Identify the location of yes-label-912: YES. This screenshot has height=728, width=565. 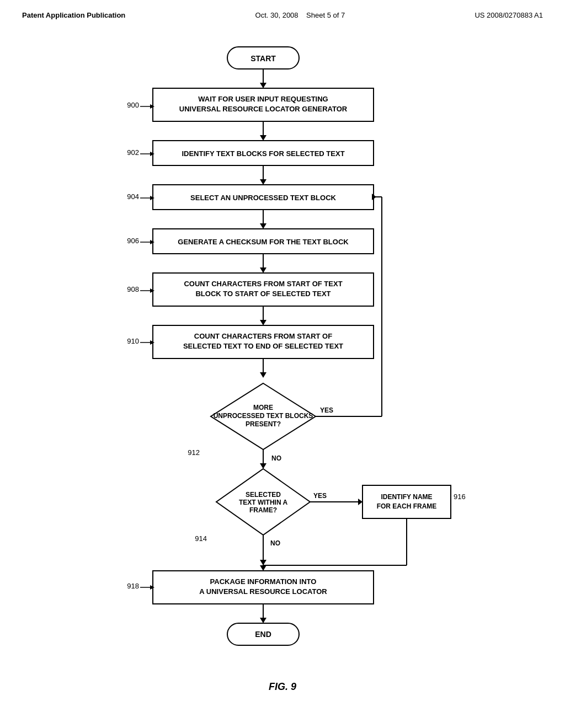
(327, 410).